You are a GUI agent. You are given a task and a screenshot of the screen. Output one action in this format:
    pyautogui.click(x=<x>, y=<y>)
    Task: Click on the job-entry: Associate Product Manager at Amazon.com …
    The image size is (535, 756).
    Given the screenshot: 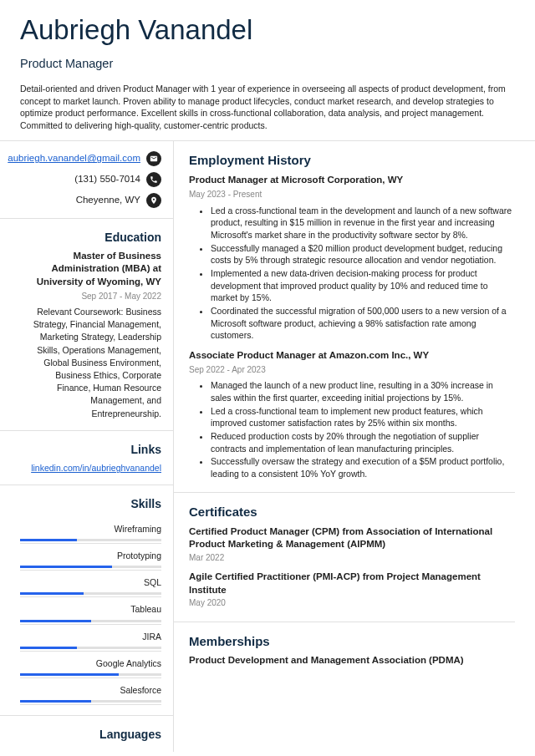 What is the action you would take?
    pyautogui.click(x=352, y=414)
    